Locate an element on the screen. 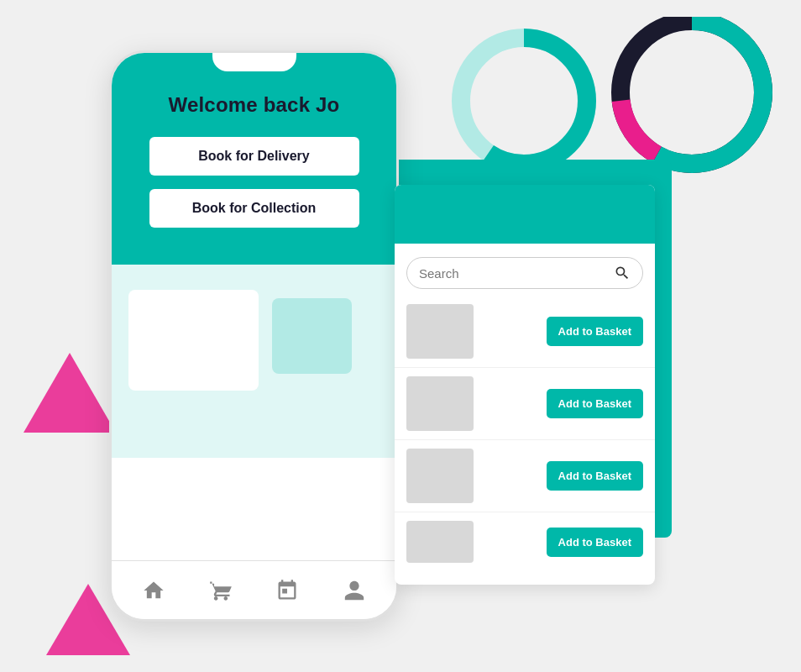 The width and height of the screenshot is (801, 672). decorative-triangle-left is located at coordinates (70, 393).